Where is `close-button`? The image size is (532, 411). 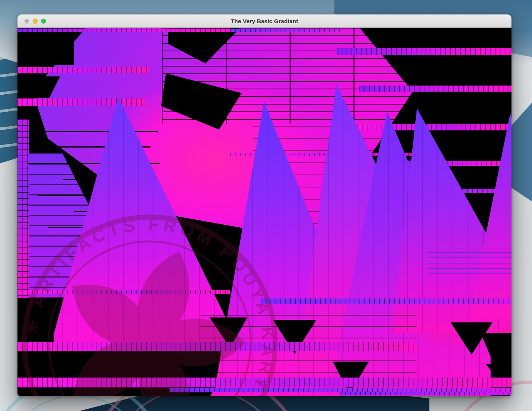
close-button is located at coordinates (27, 21).